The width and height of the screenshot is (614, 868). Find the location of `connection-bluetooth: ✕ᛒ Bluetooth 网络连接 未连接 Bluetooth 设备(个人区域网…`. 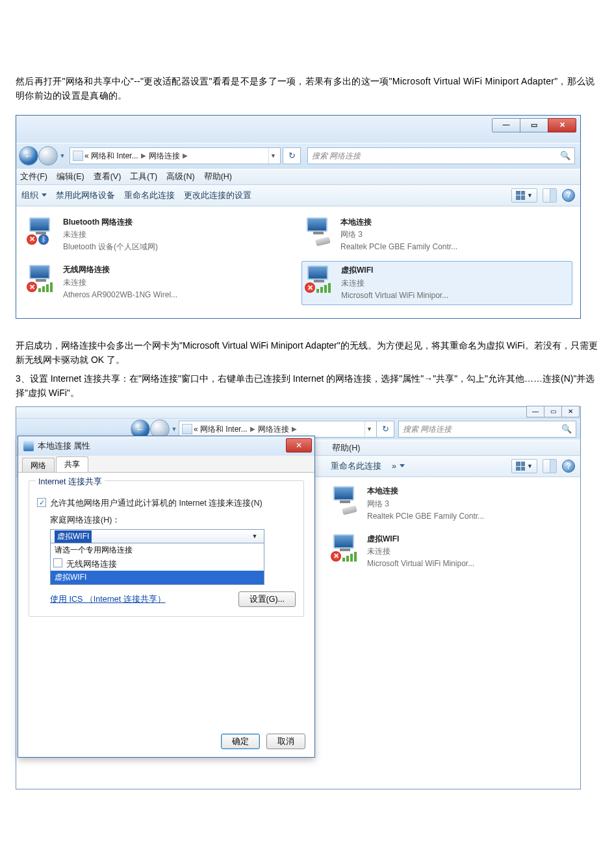

connection-bluetooth: ✕ᛒ Bluetooth 网络连接 未连接 Bluetooth 设备(个人区域网… is located at coordinates (160, 235).